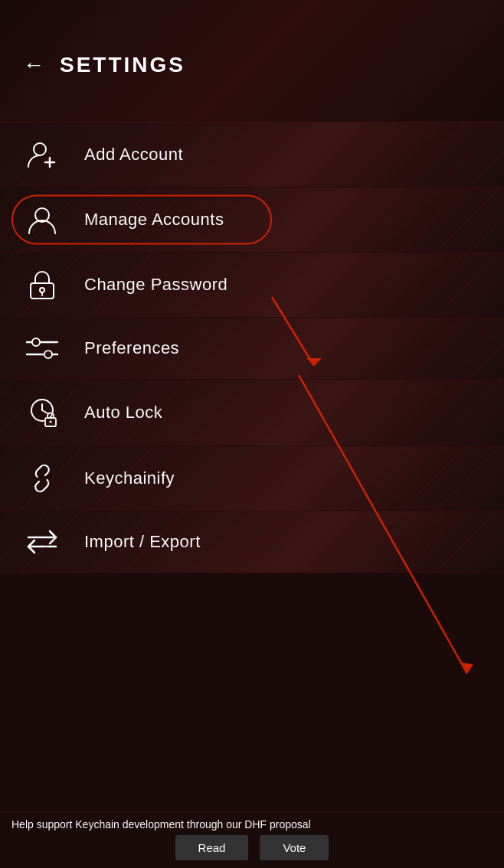 The height and width of the screenshot is (868, 504). Describe the element at coordinates (252, 155) in the screenshot. I see `menu-item-add-account: Add Account` at that location.